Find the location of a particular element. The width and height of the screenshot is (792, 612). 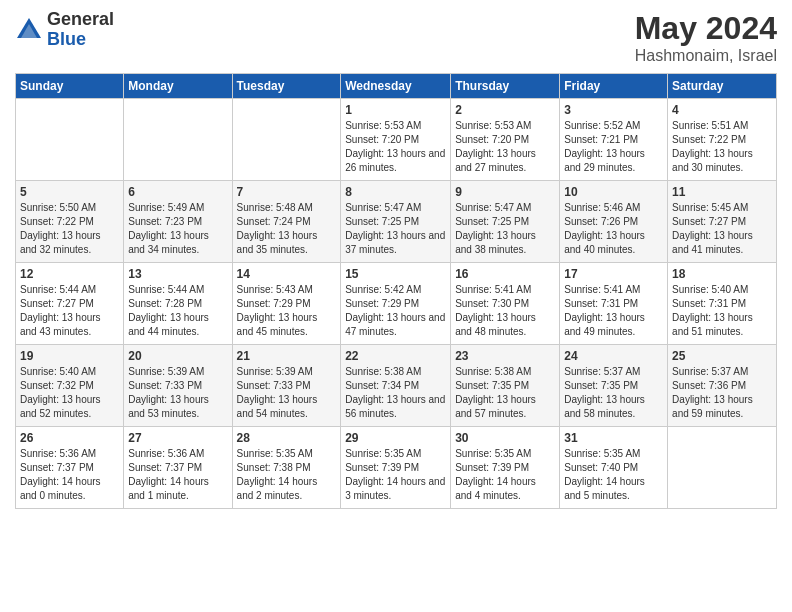

sunrise-text: Sunrise: 5:48 AM is located at coordinates (275, 208).